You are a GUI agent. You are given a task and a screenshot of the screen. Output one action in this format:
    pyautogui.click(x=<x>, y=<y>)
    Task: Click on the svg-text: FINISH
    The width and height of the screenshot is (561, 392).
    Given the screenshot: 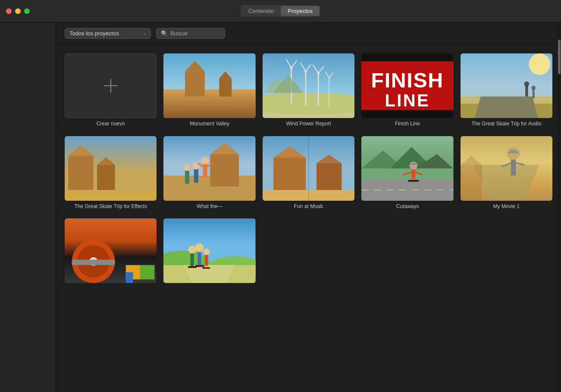 What is the action you would take?
    pyautogui.click(x=407, y=80)
    